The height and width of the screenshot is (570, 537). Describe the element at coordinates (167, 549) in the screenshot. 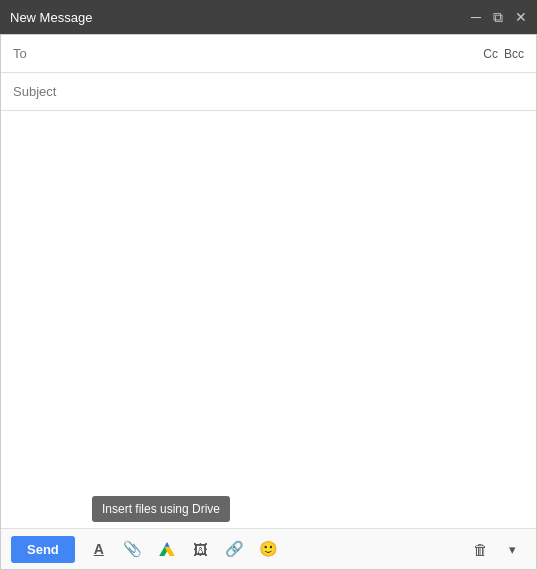

I see `drive-button` at that location.